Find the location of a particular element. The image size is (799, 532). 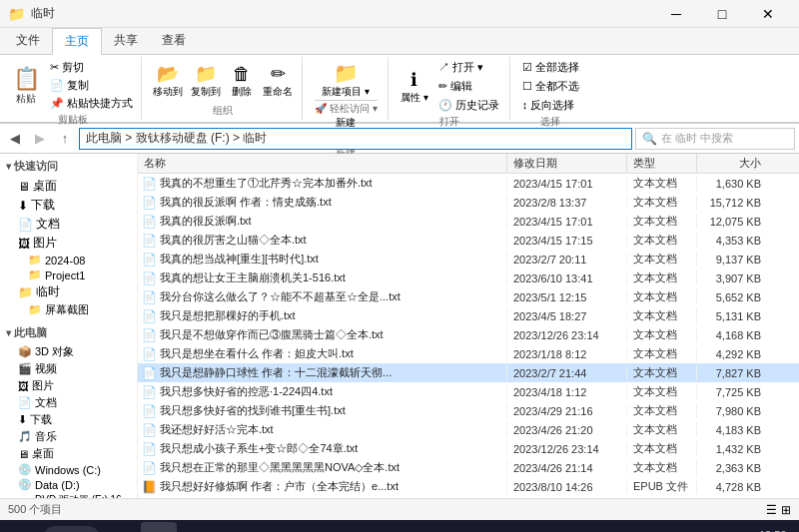

table-row: 📄 我只想在正常的那里◇黑黑黑黑黑NOVA◇全本.txt 2023/4/26 2… is located at coordinates (468, 467).